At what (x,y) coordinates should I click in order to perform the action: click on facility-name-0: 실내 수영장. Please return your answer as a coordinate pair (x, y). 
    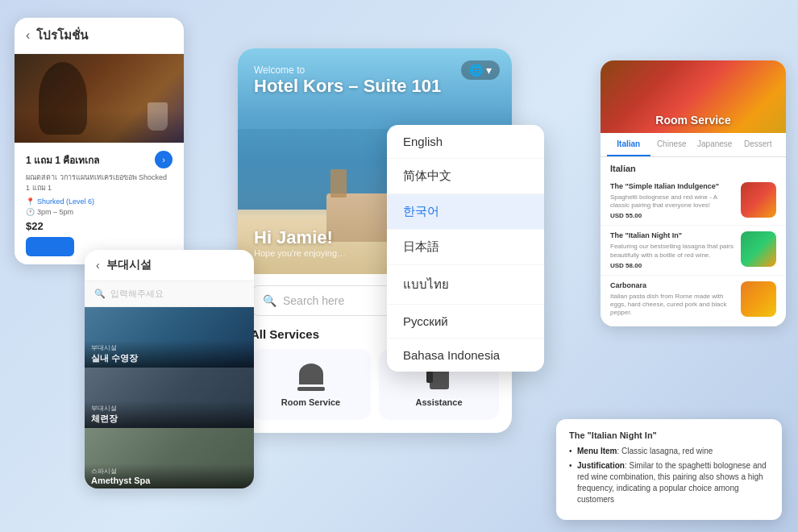
    Looking at the image, I should click on (169, 358).